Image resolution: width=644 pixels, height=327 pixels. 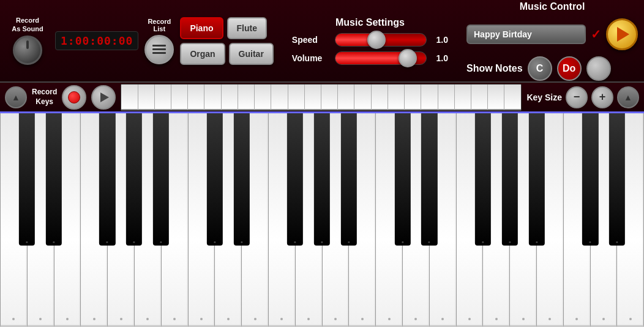 I want to click on key-size-section: Key Size − + ▲, so click(x=583, y=97).